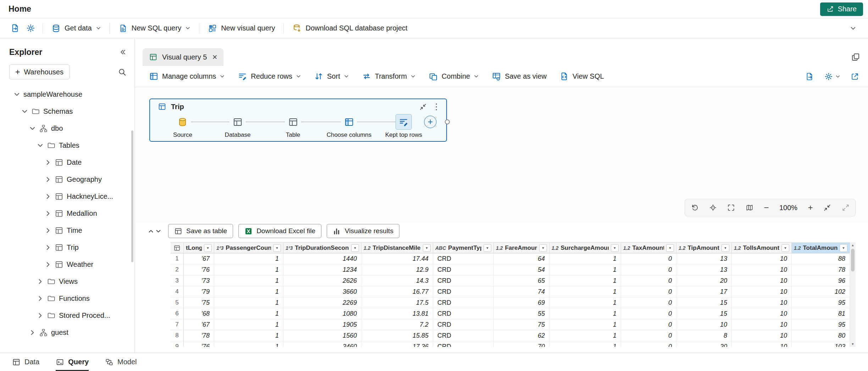  What do you see at coordinates (122, 72) in the screenshot?
I see `search-button` at bounding box center [122, 72].